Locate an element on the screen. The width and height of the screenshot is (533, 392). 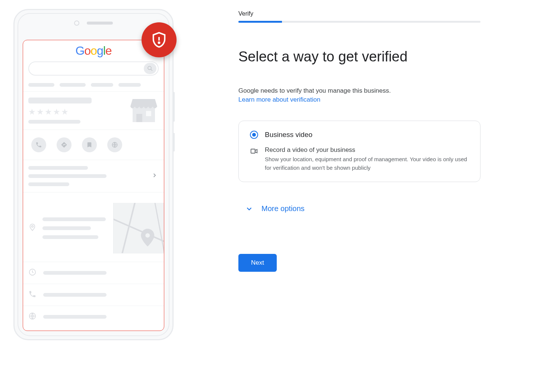
page-title: Select a way to get verified is located at coordinates (359, 57).